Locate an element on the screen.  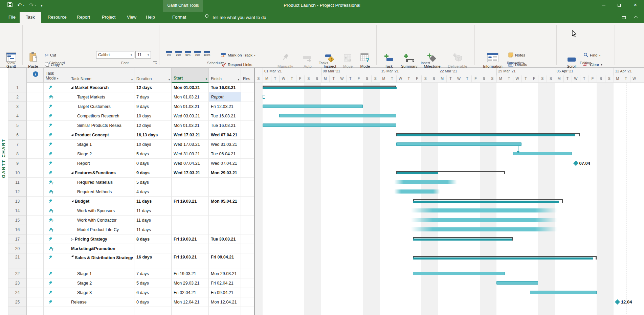
row-number: 15 is located at coordinates (18, 220).